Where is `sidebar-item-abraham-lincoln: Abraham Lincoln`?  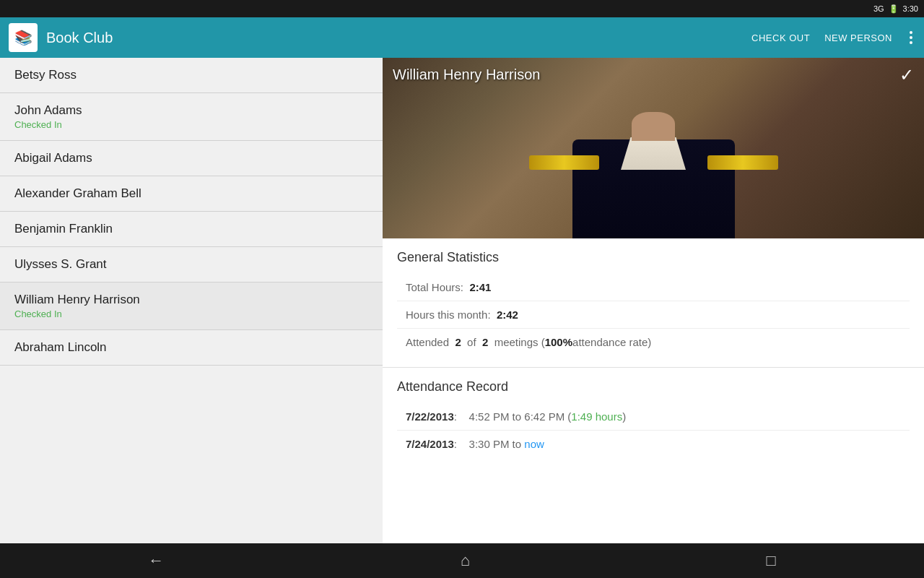 sidebar-item-abraham-lincoln: Abraham Lincoln is located at coordinates (191, 348).